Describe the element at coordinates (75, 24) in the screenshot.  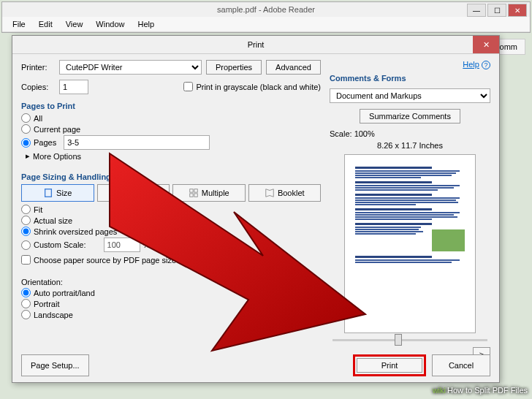
I see `menu-view: View` at that location.